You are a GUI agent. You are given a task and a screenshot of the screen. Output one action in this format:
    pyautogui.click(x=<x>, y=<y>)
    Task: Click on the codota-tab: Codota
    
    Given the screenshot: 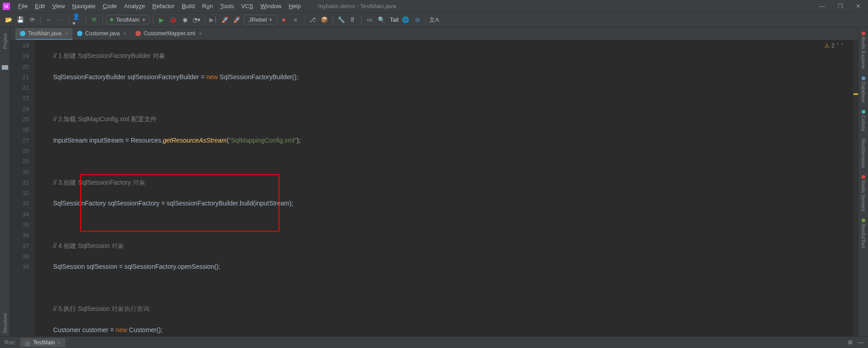 What is the action you would take?
    pyautogui.click(x=863, y=120)
    